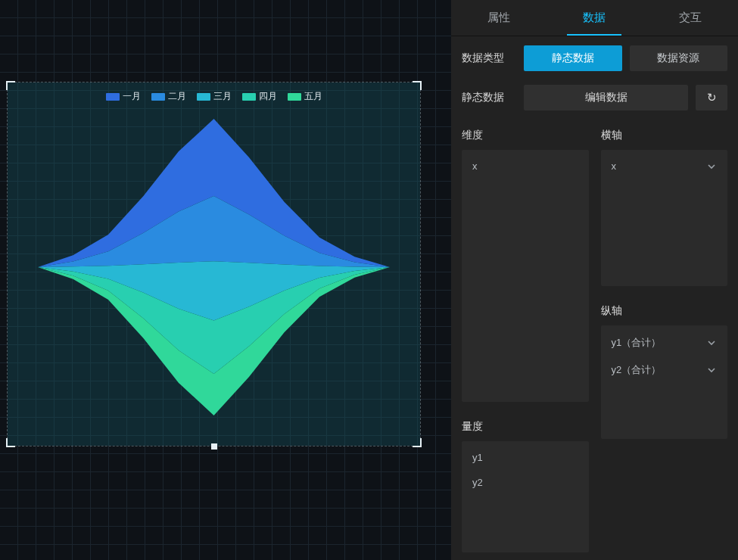 This screenshot has height=560, width=738. I want to click on chart-legend: 一月 二月 三月 四月 五月, so click(213, 97).